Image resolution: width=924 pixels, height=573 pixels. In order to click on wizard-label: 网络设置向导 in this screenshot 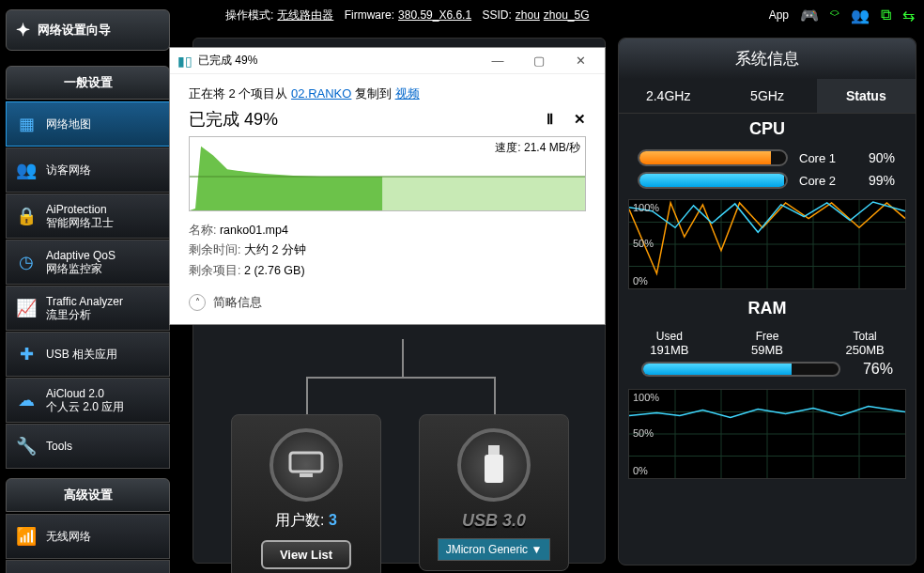, I will do `click(74, 30)`.